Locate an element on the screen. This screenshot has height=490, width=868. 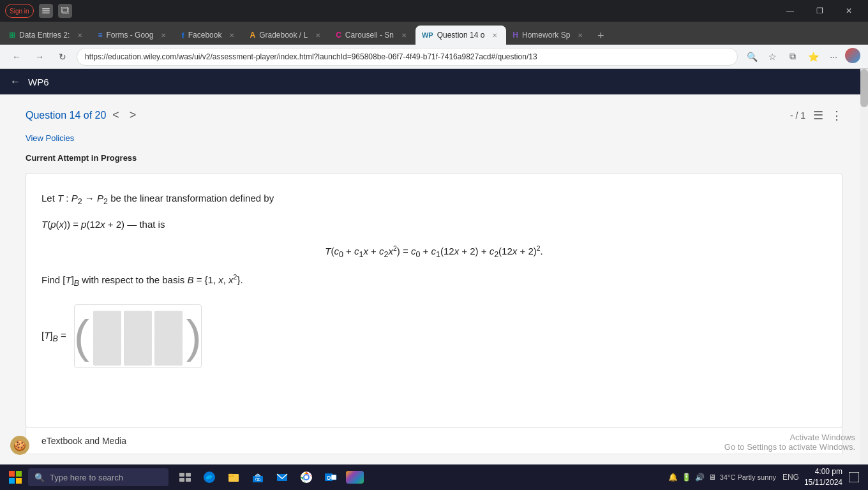
address-input is located at coordinates (407, 57).